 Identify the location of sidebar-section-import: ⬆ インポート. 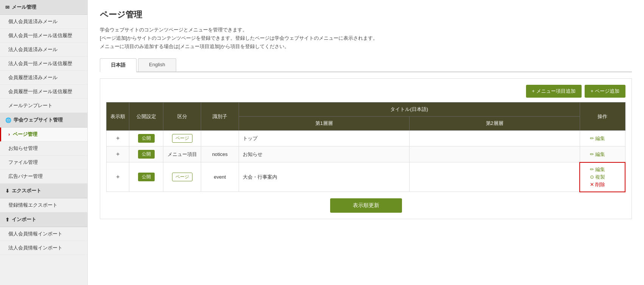
(44, 220).